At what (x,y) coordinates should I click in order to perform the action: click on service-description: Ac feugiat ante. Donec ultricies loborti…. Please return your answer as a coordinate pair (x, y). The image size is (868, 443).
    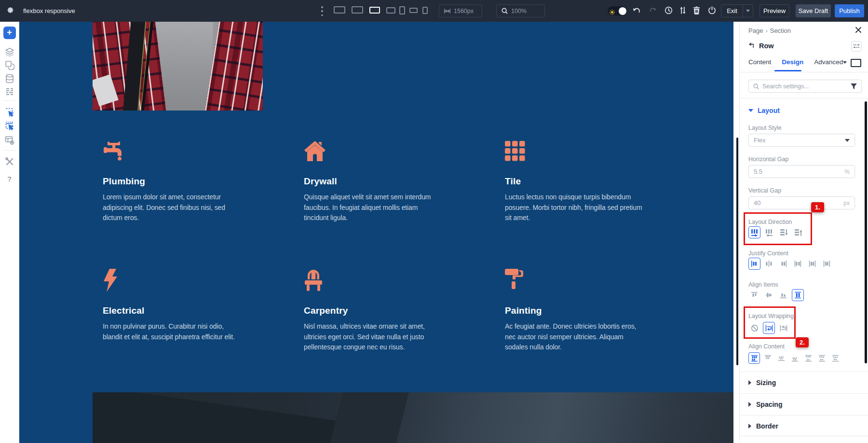
    Looking at the image, I should click on (594, 337).